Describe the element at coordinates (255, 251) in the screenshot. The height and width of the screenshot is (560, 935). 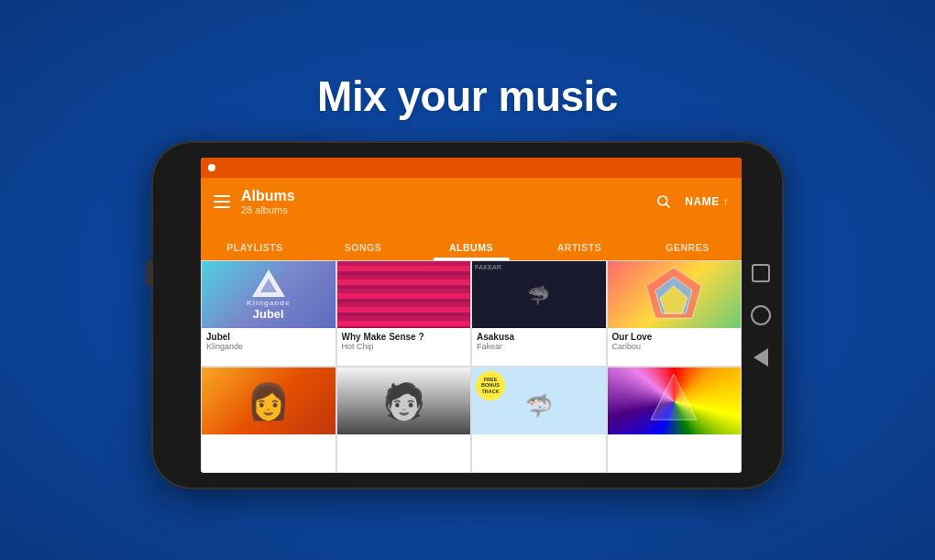
I see `tab-playlists: PLAYLISTS` at that location.